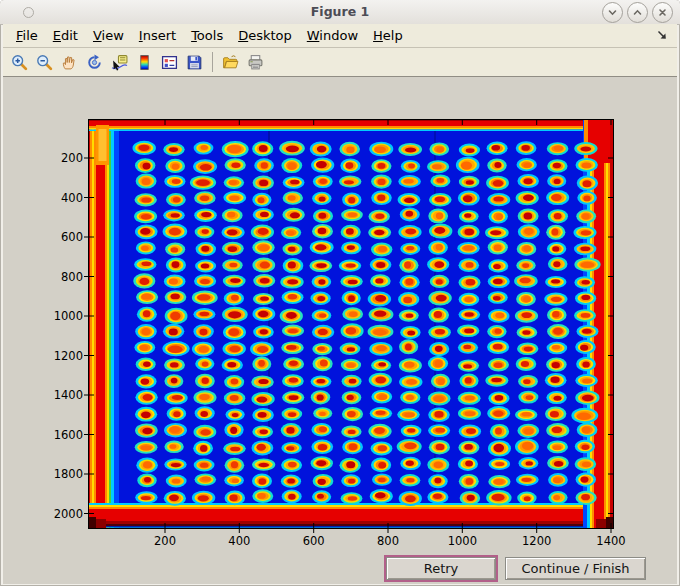 This screenshot has height=586, width=680. What do you see at coordinates (194, 62) in the screenshot?
I see `save-button` at bounding box center [194, 62].